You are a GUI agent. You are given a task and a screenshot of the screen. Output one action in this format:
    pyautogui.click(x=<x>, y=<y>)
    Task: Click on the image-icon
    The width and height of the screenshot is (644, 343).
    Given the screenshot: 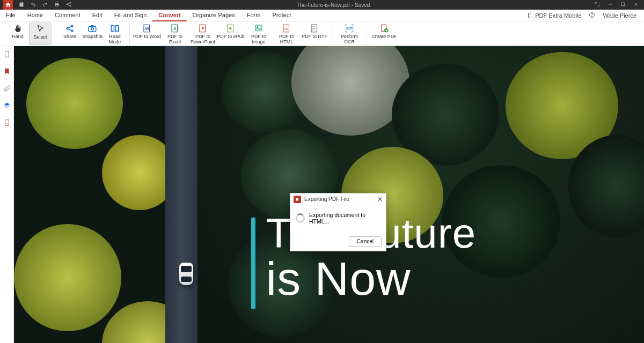 What is the action you would take?
    pyautogui.click(x=259, y=28)
    